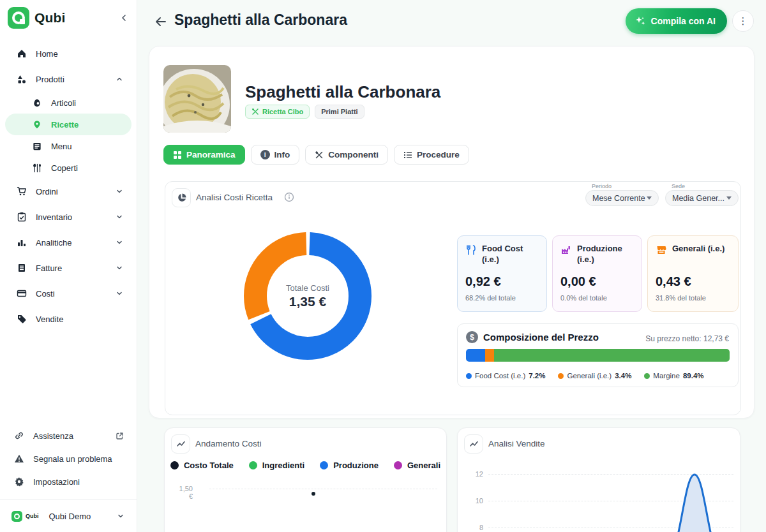 Image resolution: width=766 pixels, height=532 pixels. Describe the element at coordinates (87, 147) in the screenshot. I see `sidebar-item-label: Menu` at that location.